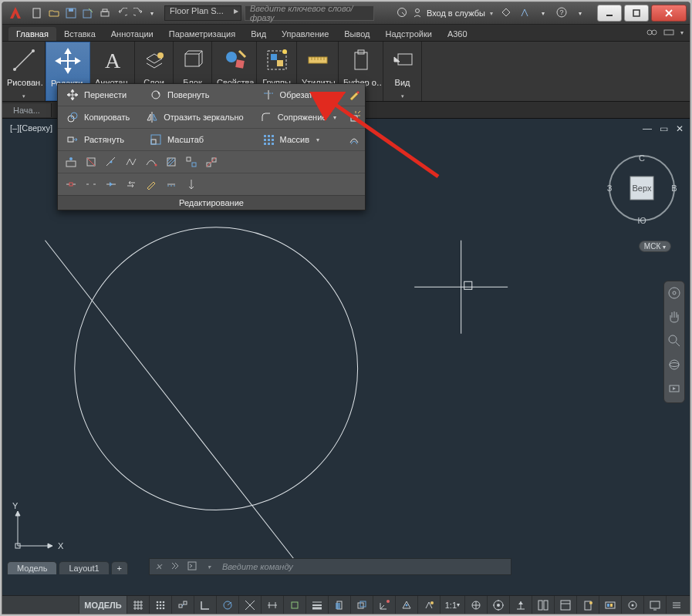 Image resolution: width=692 pixels, height=616 pixels. I want to click on ribbon-tab-parametric: Параметризация, so click(202, 34).